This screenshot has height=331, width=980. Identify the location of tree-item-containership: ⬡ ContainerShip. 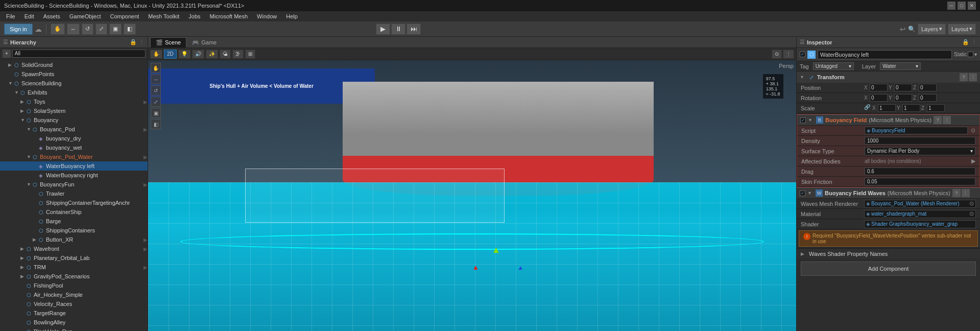
(74, 212).